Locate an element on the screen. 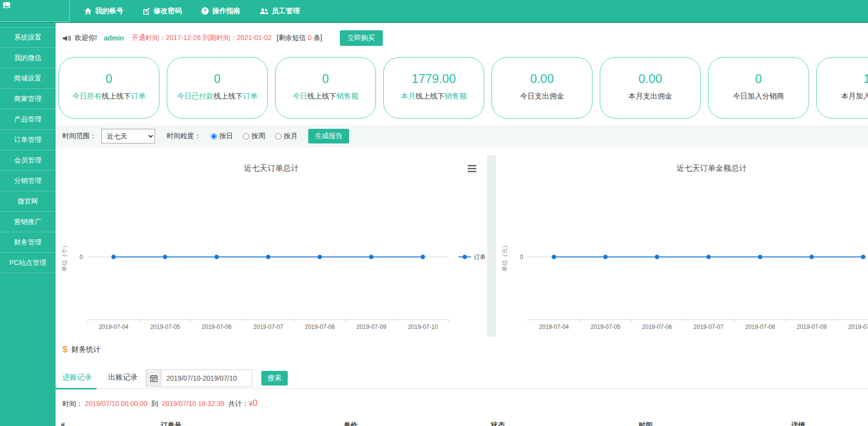 Image resolution: width=868 pixels, height=426 pixels. stat-label-pre: 本月 is located at coordinates (408, 96).